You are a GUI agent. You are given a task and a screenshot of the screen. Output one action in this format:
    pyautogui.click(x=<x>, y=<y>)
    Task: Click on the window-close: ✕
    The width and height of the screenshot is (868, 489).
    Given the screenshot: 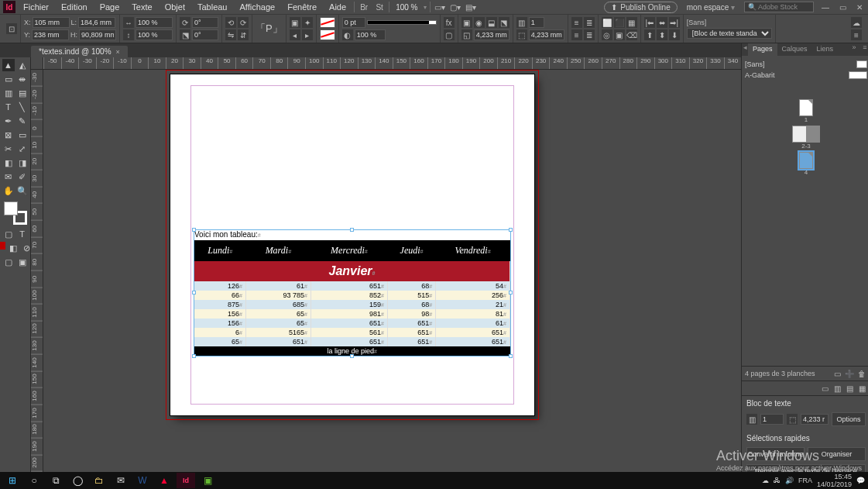 What is the action you would take?
    pyautogui.click(x=859, y=7)
    